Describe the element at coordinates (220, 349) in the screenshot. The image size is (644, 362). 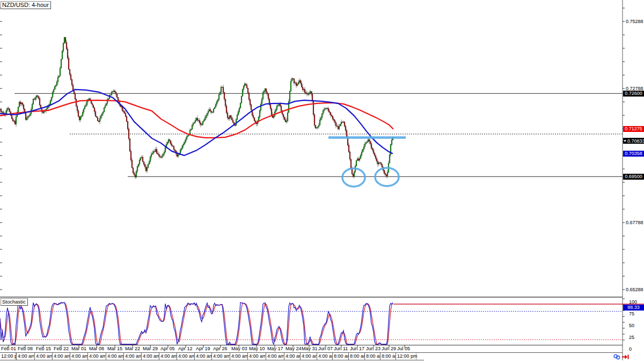
I see `date-tick-label: Apr 26` at that location.